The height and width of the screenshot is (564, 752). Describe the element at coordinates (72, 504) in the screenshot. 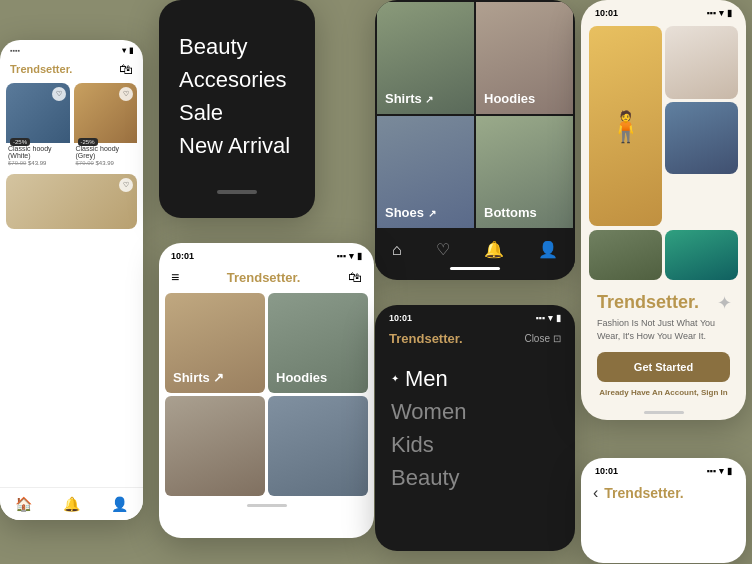

I see `bell-nav-icon: 🔔` at that location.